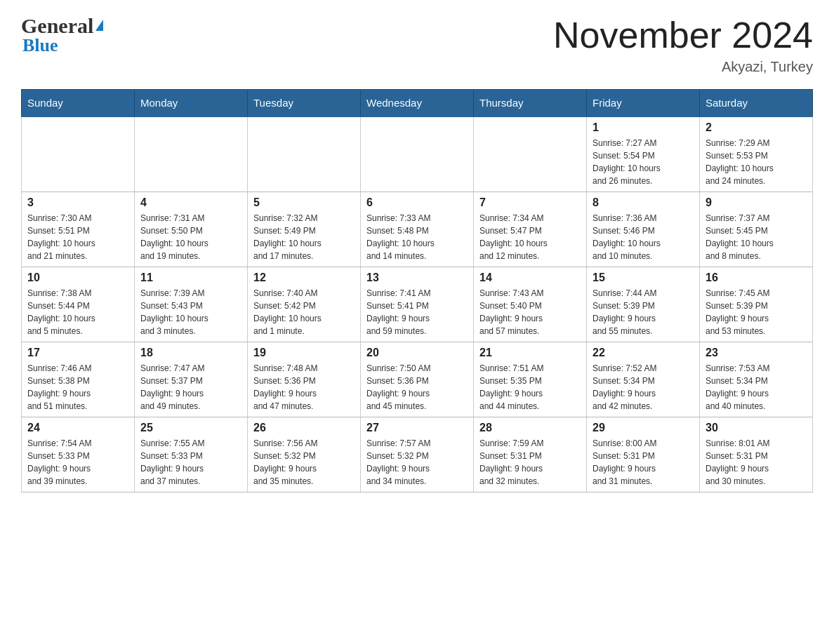 The image size is (834, 644). I want to click on day-number: 30, so click(756, 428).